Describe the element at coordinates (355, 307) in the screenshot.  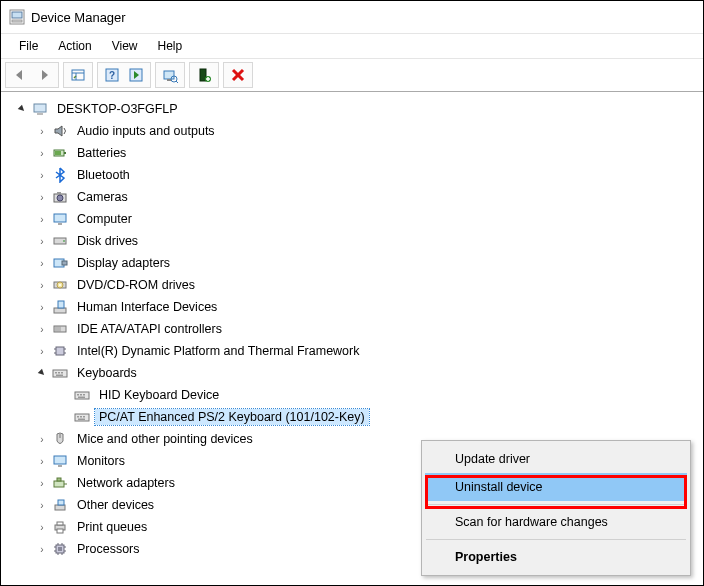
I see `tree-item-hid: › Human Interface Devices` at that location.